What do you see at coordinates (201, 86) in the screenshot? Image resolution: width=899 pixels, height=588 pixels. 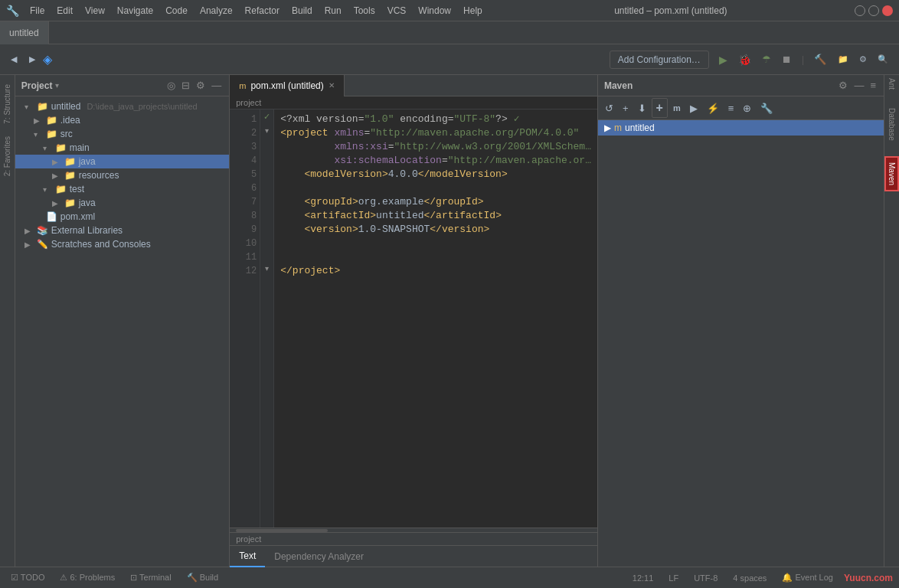 I see `panel-settings-button: ⚙` at bounding box center [201, 86].